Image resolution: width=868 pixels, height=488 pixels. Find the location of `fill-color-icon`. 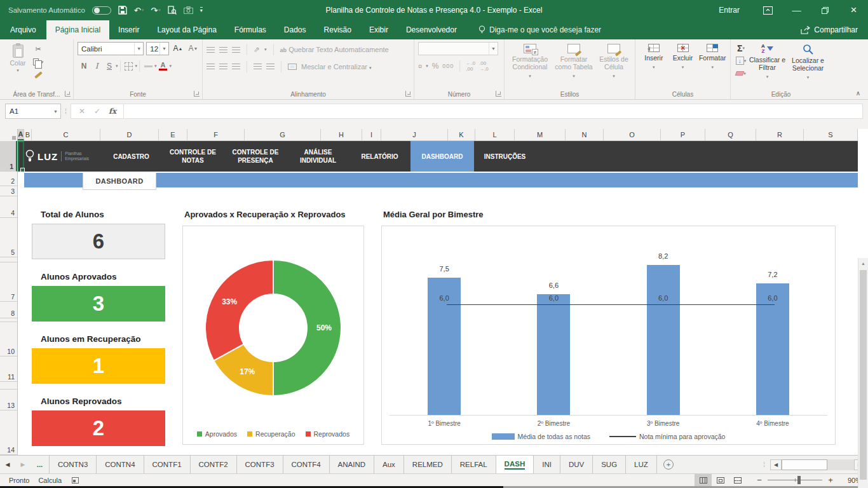

fill-color-icon is located at coordinates (148, 66).